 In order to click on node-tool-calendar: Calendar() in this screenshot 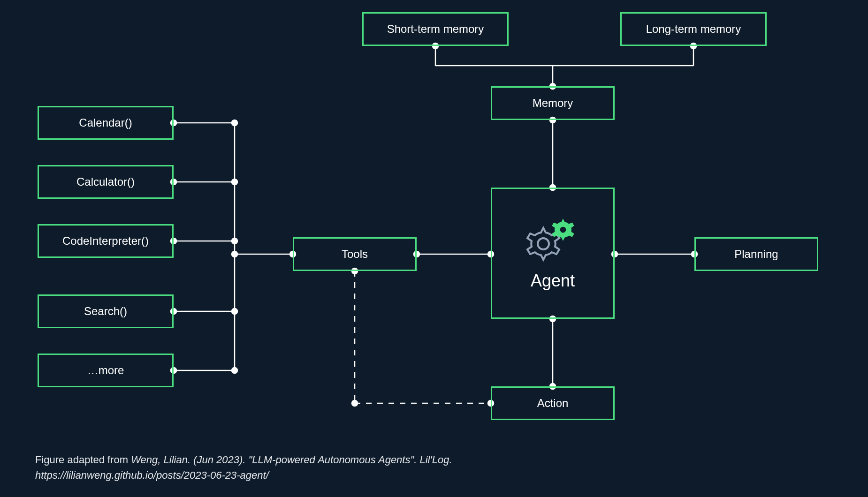, I will do `click(106, 123)`.